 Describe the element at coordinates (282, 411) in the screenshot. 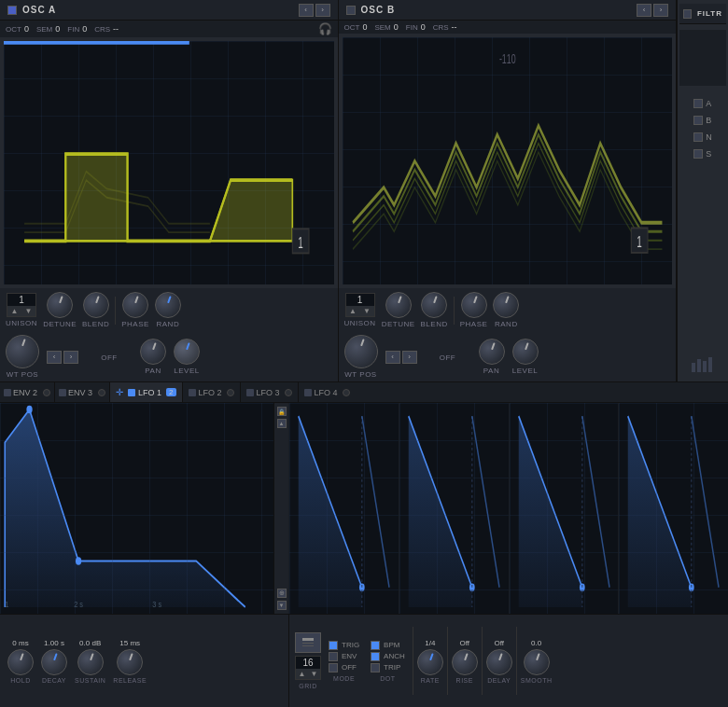

I see `env-scroll-lock: 🔒` at that location.